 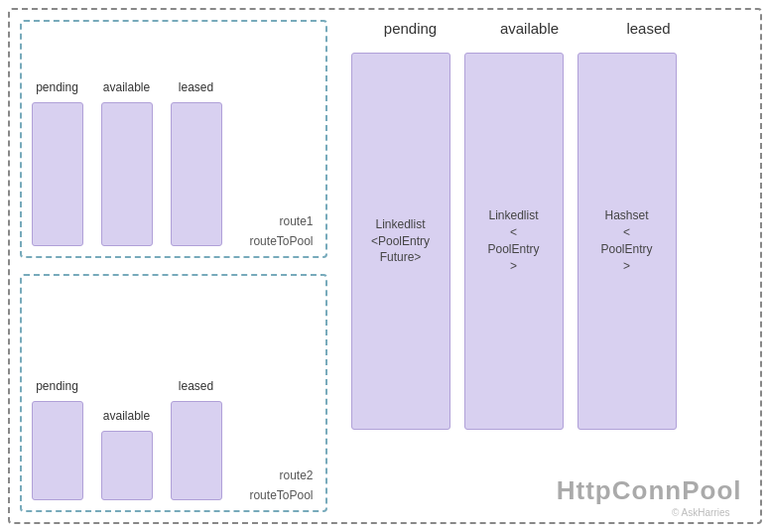 What do you see at coordinates (127, 455) in the screenshot?
I see `route2-available-col: available` at bounding box center [127, 455].